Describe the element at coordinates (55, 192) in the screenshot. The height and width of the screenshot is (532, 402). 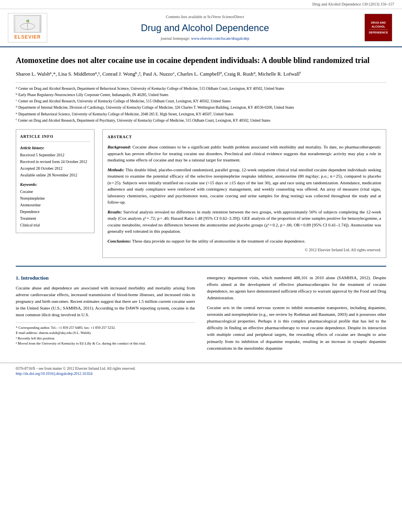
I see `keyword-cocaine: Cocaine` at that location.